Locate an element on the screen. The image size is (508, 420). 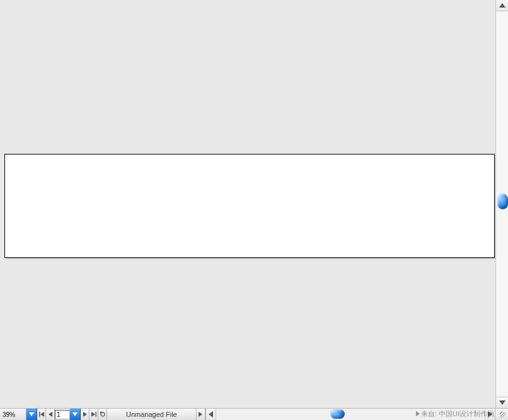
zoom-dropdown is located at coordinates (32, 414).